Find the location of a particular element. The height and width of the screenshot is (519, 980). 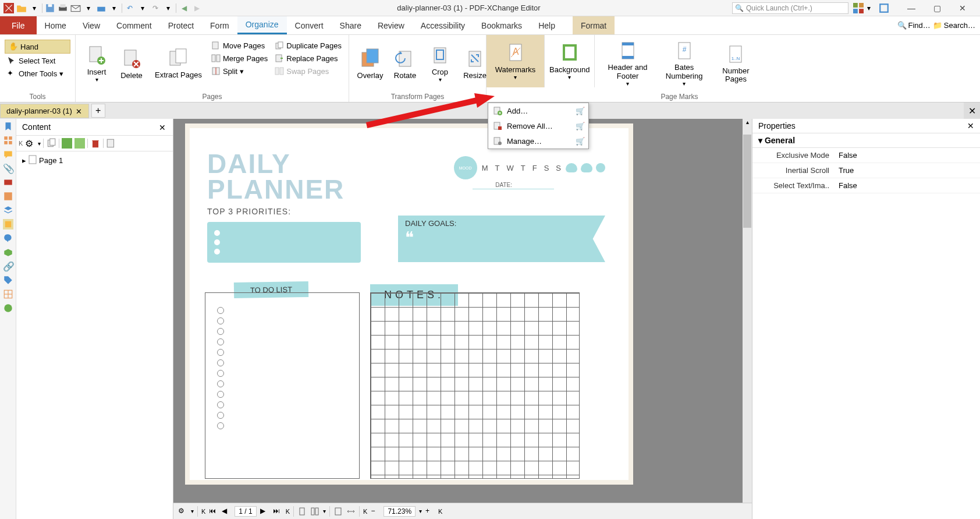

menu-home: Home is located at coordinates (56, 26).